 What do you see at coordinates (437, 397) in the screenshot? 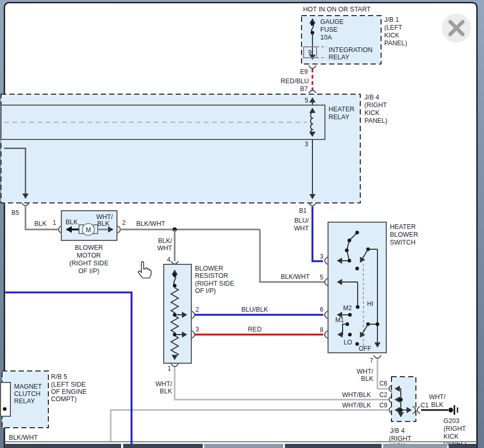
I see `c1-wire-label-1: WHT/` at bounding box center [437, 397].